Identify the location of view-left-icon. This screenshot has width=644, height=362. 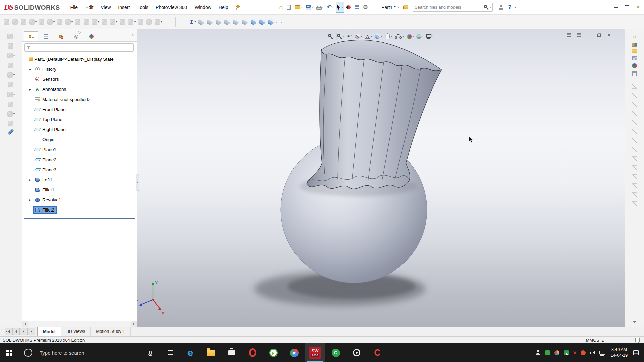
(219, 22).